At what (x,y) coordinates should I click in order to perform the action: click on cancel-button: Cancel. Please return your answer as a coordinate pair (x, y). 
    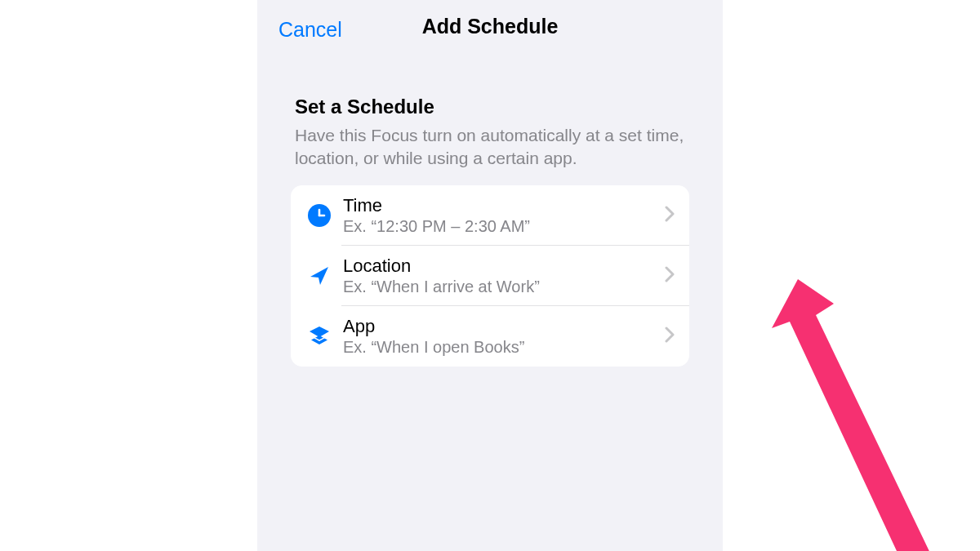
    Looking at the image, I should click on (310, 29).